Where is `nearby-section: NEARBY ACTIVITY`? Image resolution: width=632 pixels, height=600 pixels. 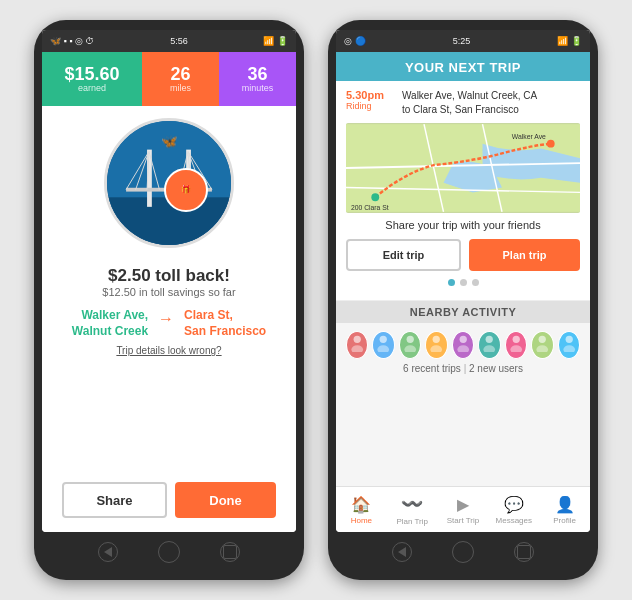 nearby-section: NEARBY ACTIVITY is located at coordinates (463, 394).